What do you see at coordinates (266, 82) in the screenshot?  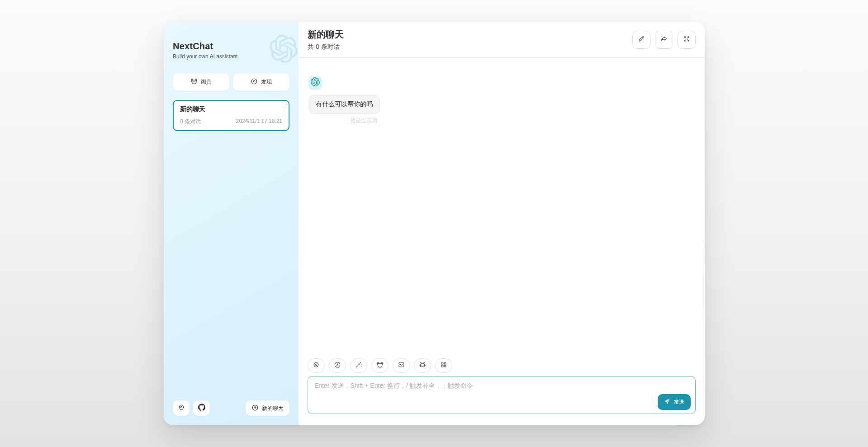 I see `discover-button-label: 发现` at bounding box center [266, 82].